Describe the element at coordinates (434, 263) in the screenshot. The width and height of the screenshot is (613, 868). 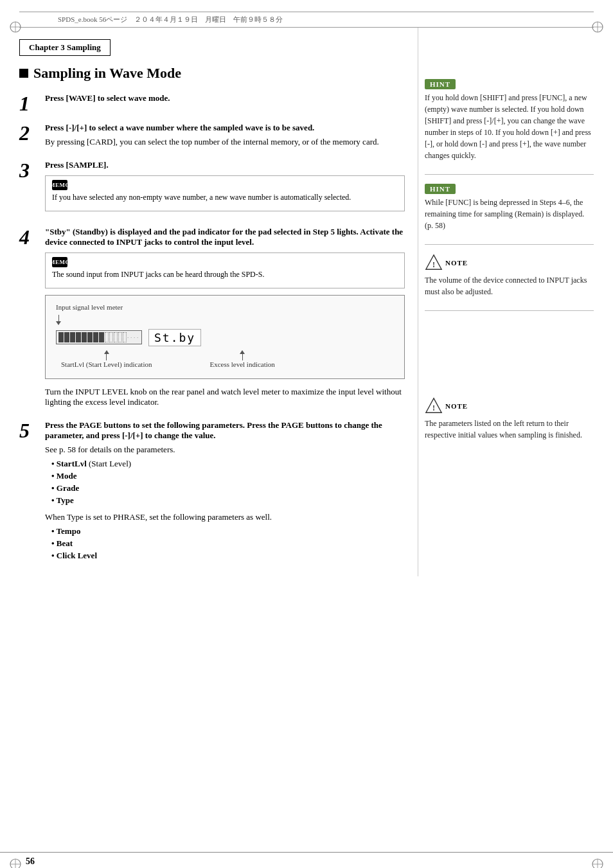
I see `note-icon-1: !` at that location.